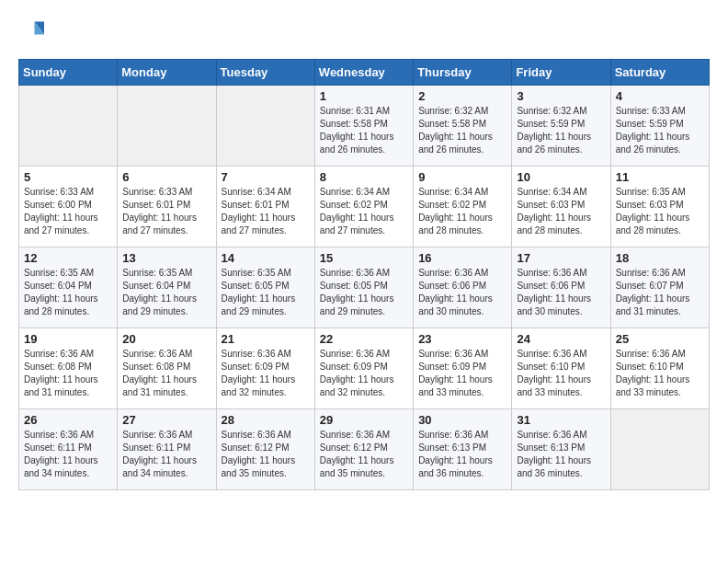  What do you see at coordinates (364, 450) in the screenshot?
I see `calendar-cell: 29Sunrise: 6:36 AM Sunset: 6:12 PM Dayli…` at bounding box center [364, 450].